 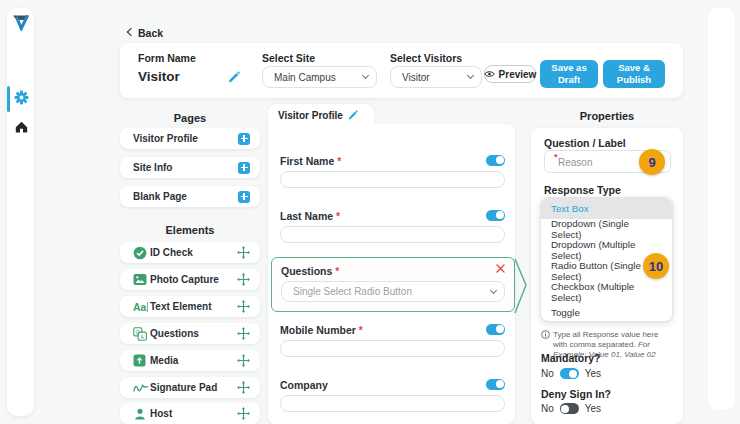 What do you see at coordinates (321, 115) in the screenshot?
I see `page-tab-visitor-profile: Visitor Profile` at bounding box center [321, 115].